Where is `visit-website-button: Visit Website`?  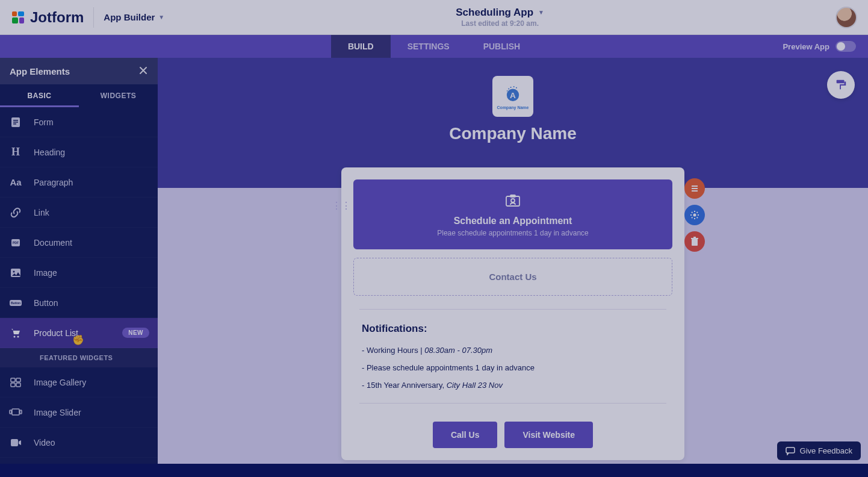 visit-website-button: Visit Website is located at coordinates (549, 435).